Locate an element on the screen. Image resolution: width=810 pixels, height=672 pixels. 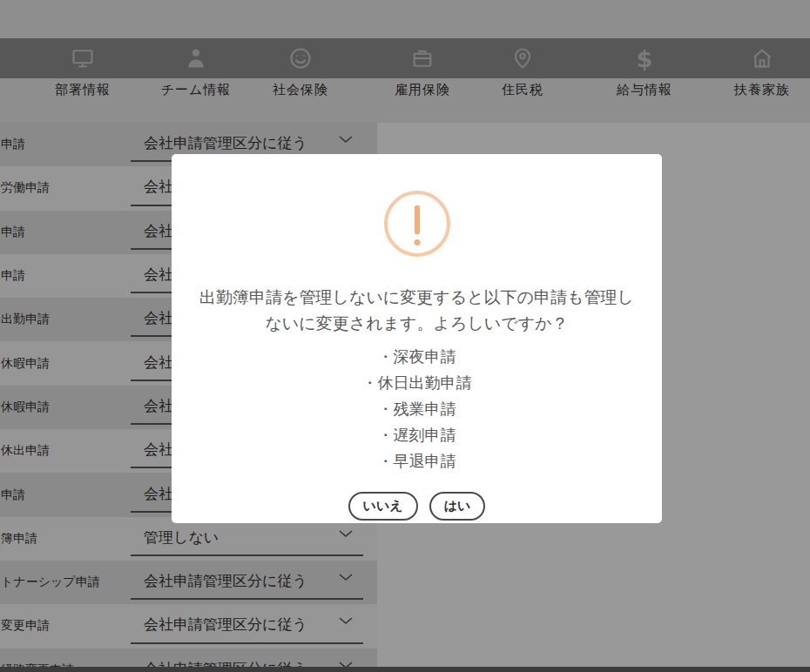
affected-application-item: ・深夜申請 is located at coordinates (416, 357).